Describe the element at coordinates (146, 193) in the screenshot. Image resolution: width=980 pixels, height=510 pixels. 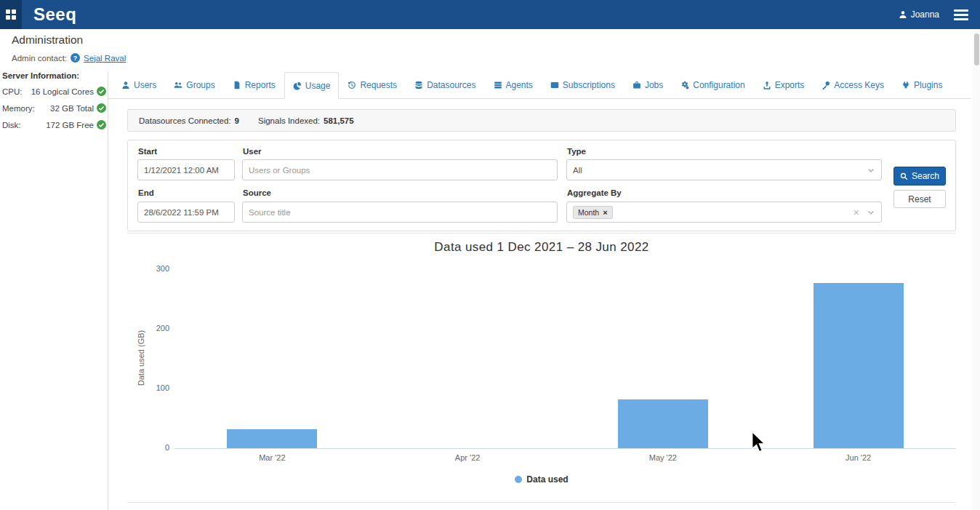
I see `end-label: End` at that location.